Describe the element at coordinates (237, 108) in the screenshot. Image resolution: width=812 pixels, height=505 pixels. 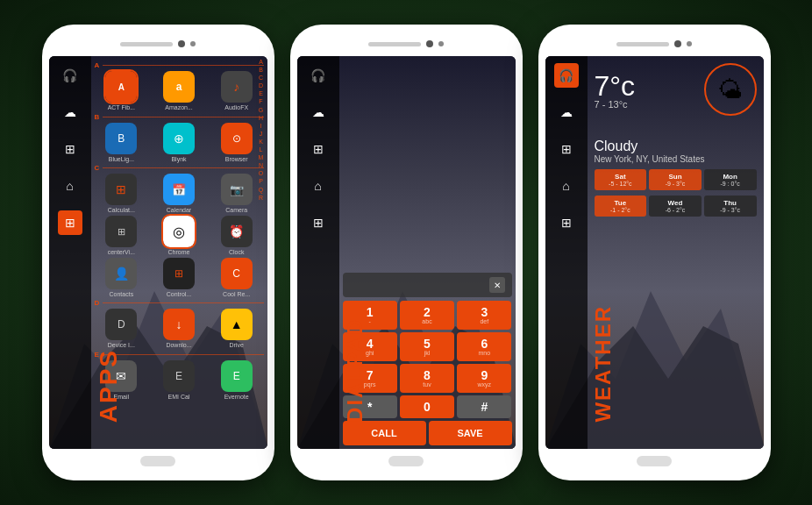
I see `app-name-audiofx: AudioFX` at that location.